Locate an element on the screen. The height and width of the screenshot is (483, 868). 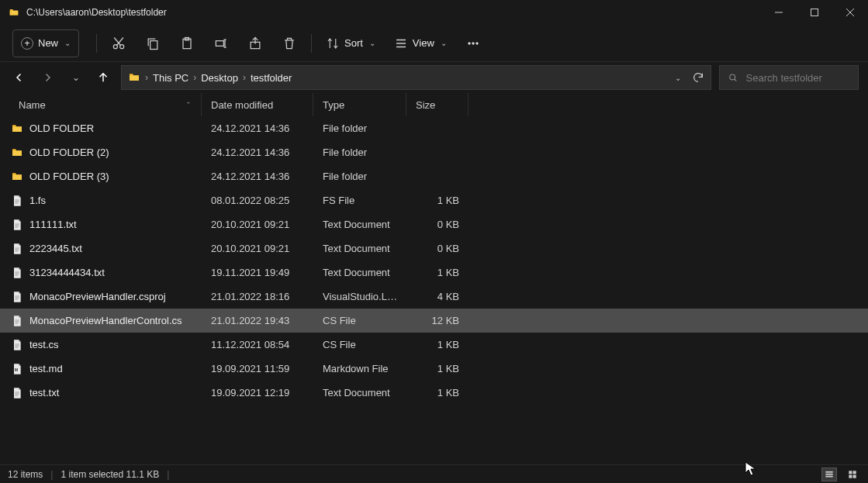
file-date: 21.01.2022 18:16 is located at coordinates (258, 296).